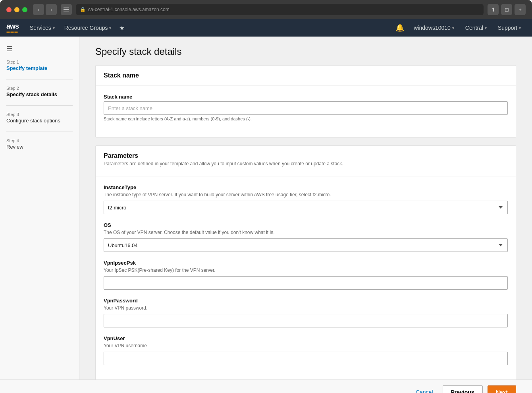  I want to click on cancel-button: Cancel, so click(424, 390).